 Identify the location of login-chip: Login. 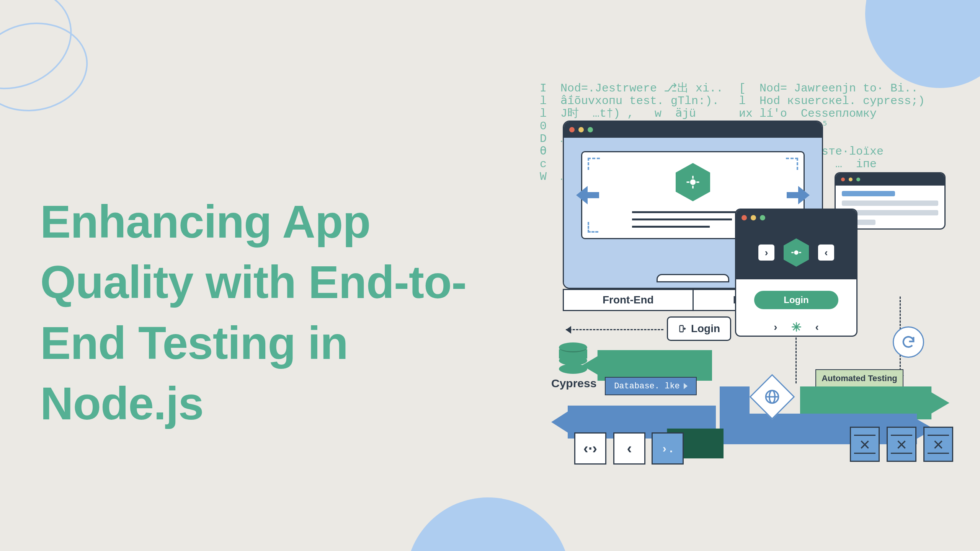
(699, 329).